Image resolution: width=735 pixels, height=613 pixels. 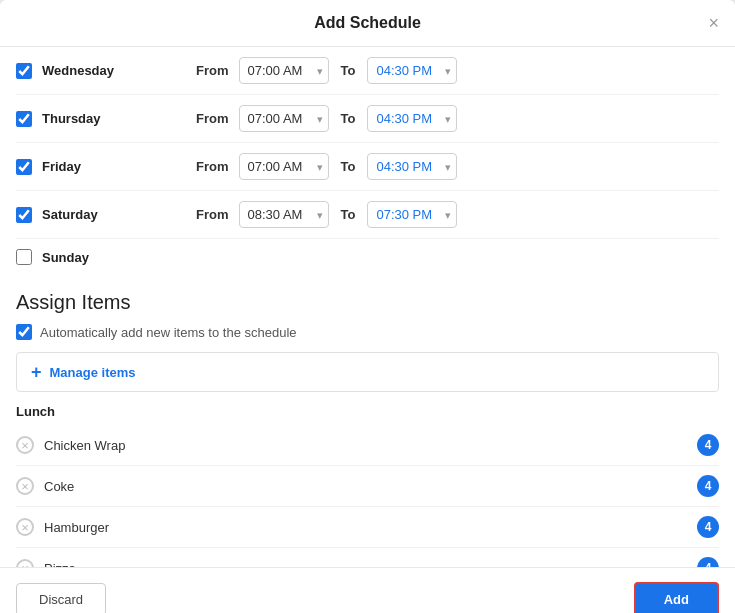 What do you see at coordinates (368, 71) in the screenshot?
I see `schedule-row: Wednesday From 07:00 AM To 04:30 PM` at bounding box center [368, 71].